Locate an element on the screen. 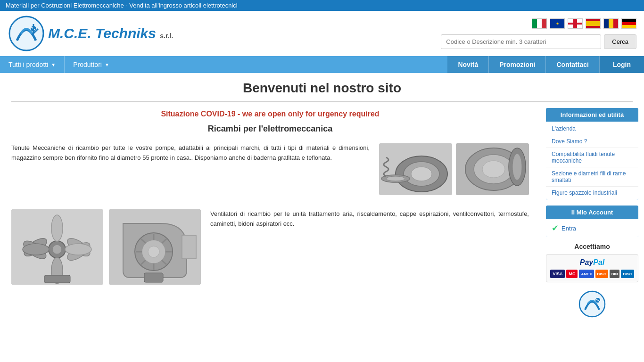 The height and width of the screenshot is (362, 644). nav-novita: Novità is located at coordinates (468, 65).